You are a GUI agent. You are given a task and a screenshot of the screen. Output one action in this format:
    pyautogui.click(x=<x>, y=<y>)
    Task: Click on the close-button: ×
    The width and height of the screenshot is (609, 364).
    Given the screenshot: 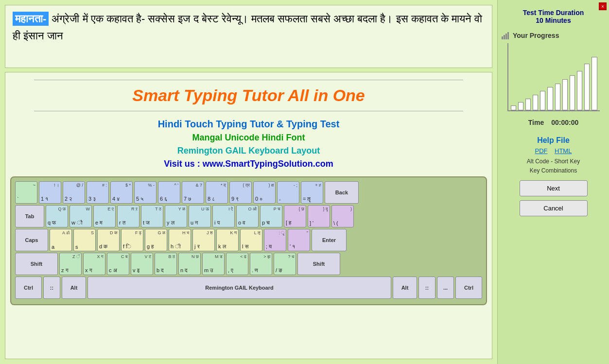 What is the action you would take?
    pyautogui.click(x=603, y=6)
    